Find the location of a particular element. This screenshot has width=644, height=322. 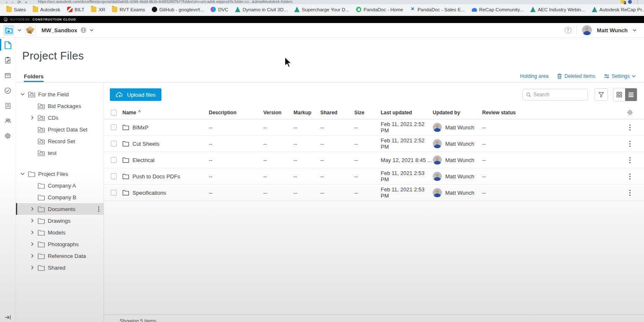

folder-name-cell: Push to Docs PDFs is located at coordinates (166, 177).